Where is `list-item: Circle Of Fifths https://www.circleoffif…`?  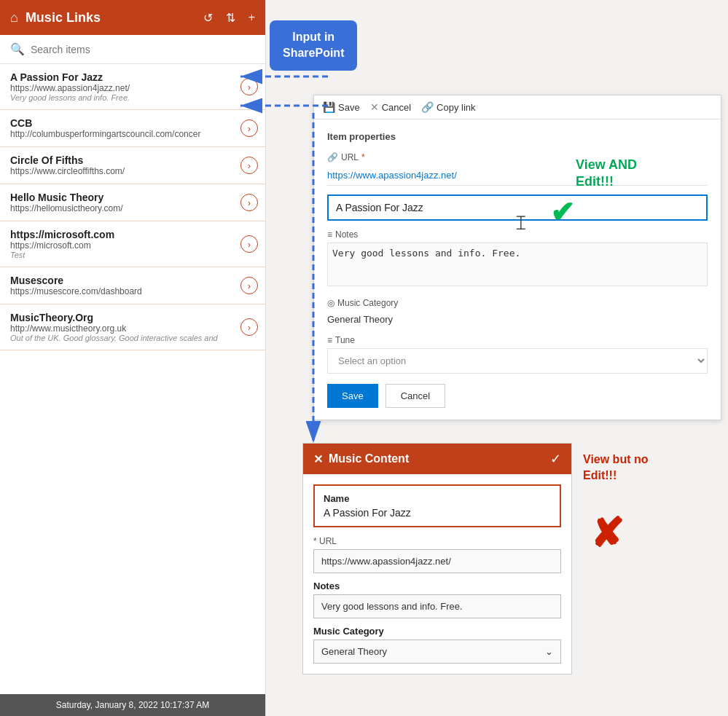
list-item: Circle Of Fifths https://www.circleoffif… is located at coordinates (133, 166).